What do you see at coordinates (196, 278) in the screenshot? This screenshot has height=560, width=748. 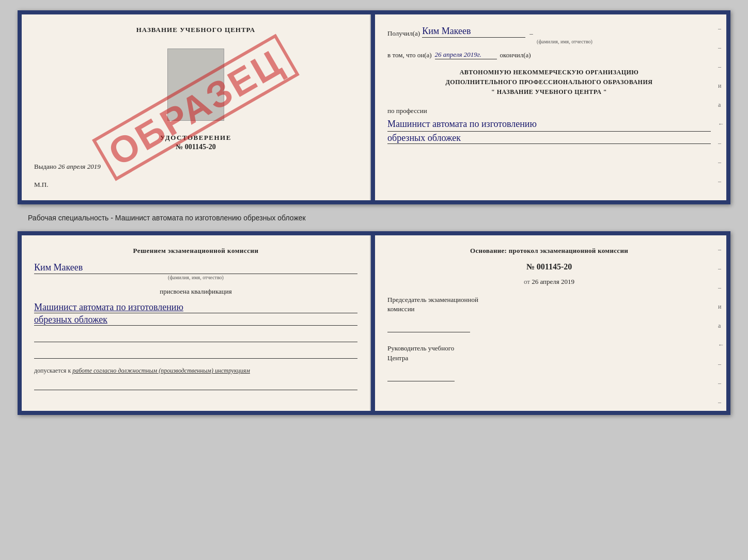 I see `fio-sub-bot: (фамилия, имя, отчество)` at bounding box center [196, 278].